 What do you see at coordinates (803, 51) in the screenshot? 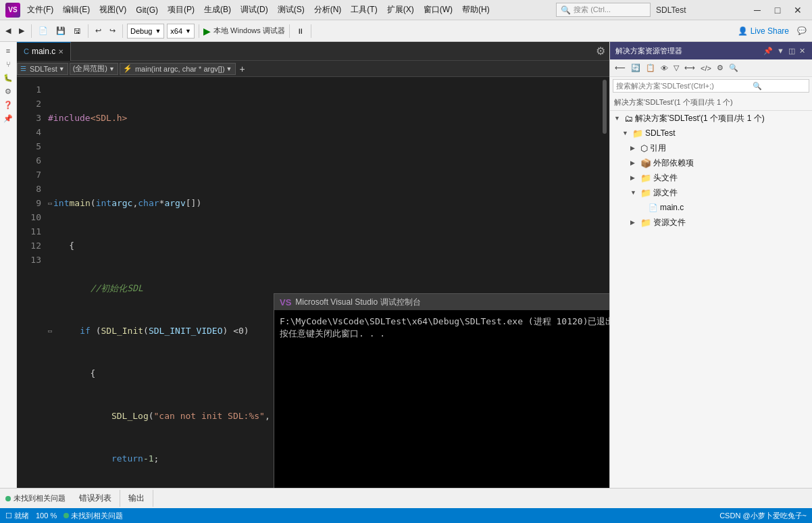
I see `panel-close-btn: ✕` at bounding box center [803, 51].